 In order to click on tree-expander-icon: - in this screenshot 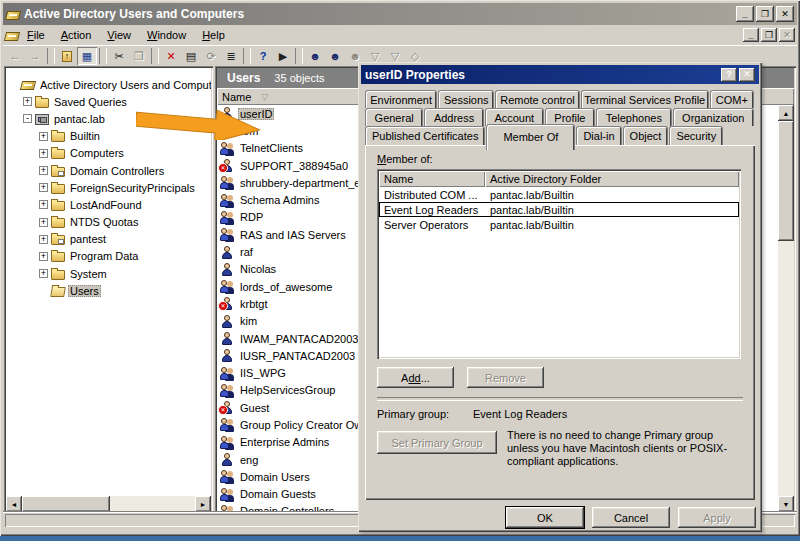, I will do `click(28, 118)`.